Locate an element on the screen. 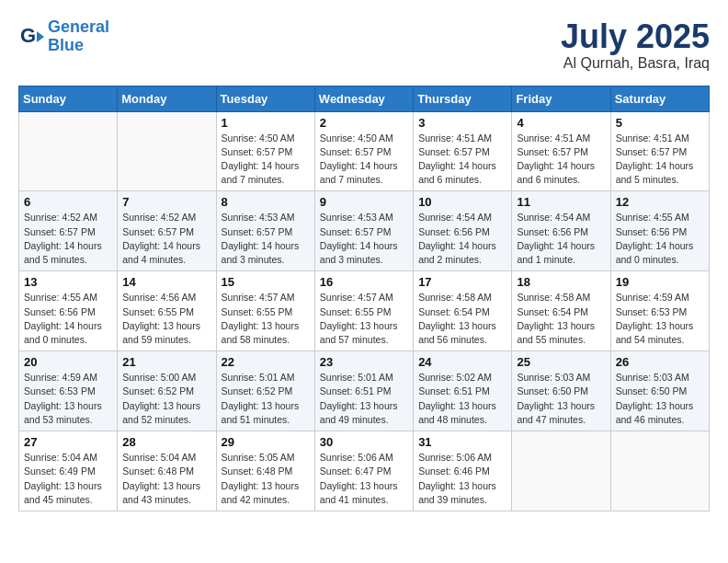  calendar-cell: 5Sunrise: 4:51 AM Sunset: 6:57 PM Daylig… is located at coordinates (660, 151).